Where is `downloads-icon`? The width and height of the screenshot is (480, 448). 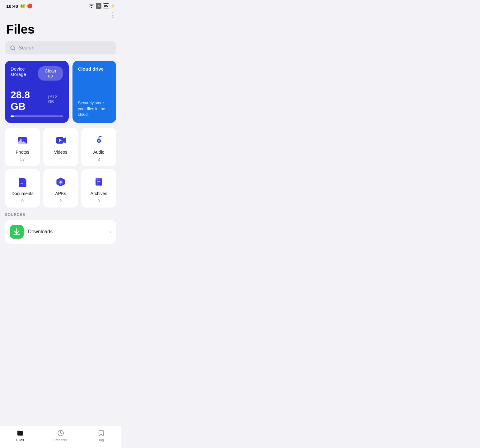 downloads-icon is located at coordinates (17, 232).